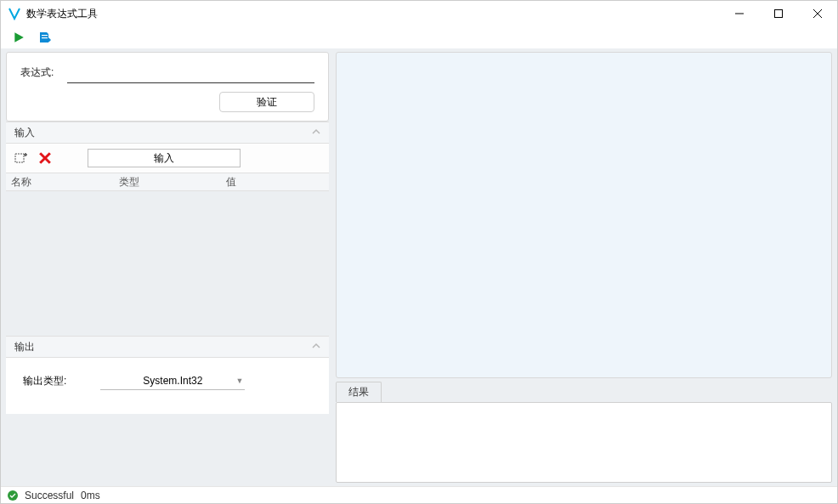 This screenshot has width=838, height=504. Describe the element at coordinates (584, 392) in the screenshot. I see `result-tab-strip: 结果` at that location.